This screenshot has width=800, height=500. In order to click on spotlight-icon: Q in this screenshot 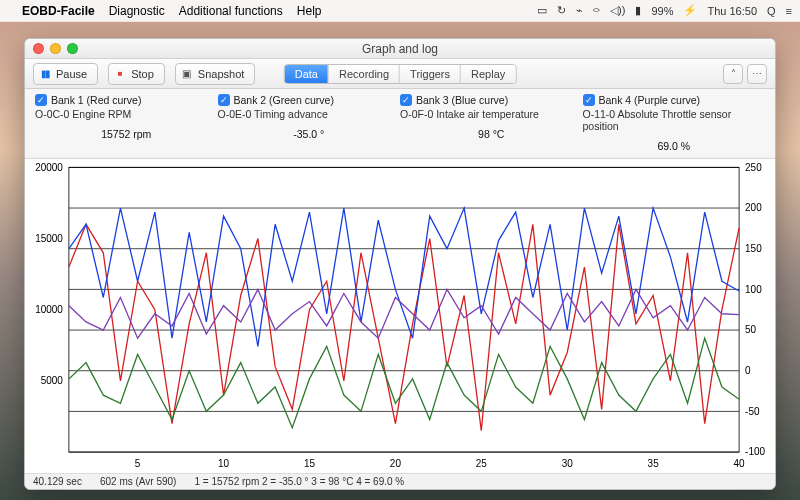, I will do `click(772, 11)`.